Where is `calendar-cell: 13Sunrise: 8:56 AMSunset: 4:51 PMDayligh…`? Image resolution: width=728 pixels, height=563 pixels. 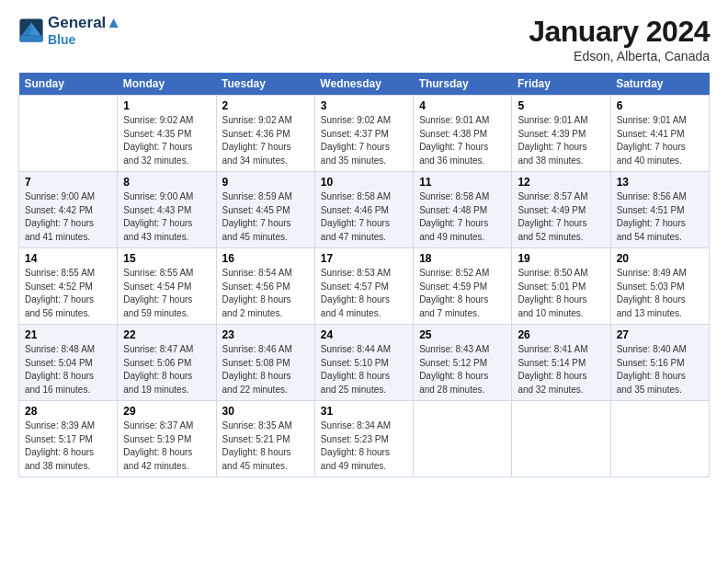 calendar-cell: 13Sunrise: 8:56 AMSunset: 4:51 PMDayligh… is located at coordinates (660, 210).